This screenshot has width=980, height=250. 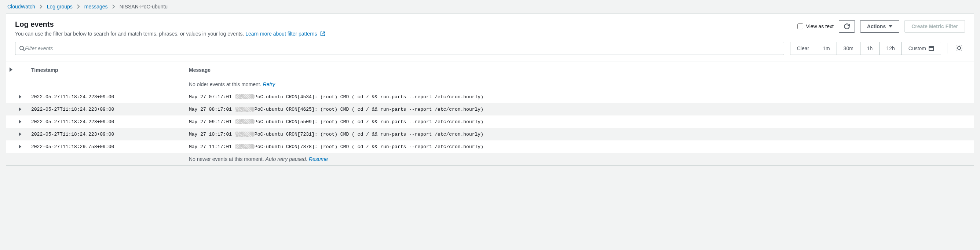 What do you see at coordinates (318, 159) in the screenshot?
I see `resume-link: Resume` at bounding box center [318, 159].